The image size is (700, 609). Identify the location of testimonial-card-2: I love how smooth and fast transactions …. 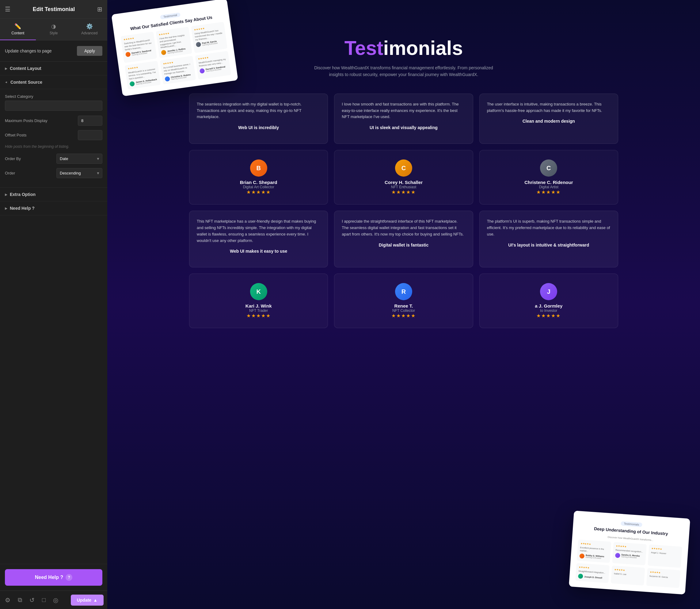
(403, 119).